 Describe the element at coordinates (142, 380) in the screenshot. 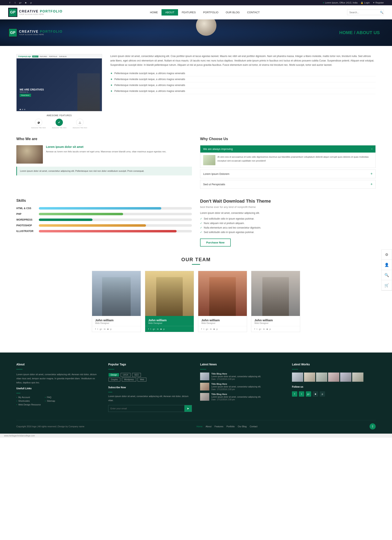

I see `tag-web: Web` at that location.